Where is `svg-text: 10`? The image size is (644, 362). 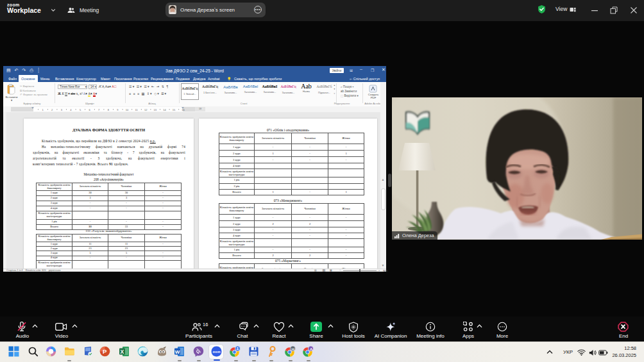
svg-text: 10 is located at coordinates (127, 110).